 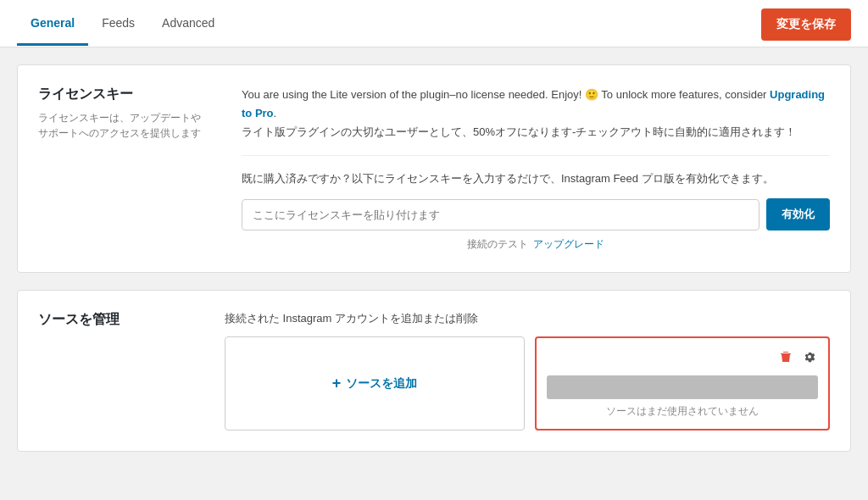 What do you see at coordinates (381, 384) in the screenshot?
I see `add-source-label: ソースを追加` at bounding box center [381, 384].